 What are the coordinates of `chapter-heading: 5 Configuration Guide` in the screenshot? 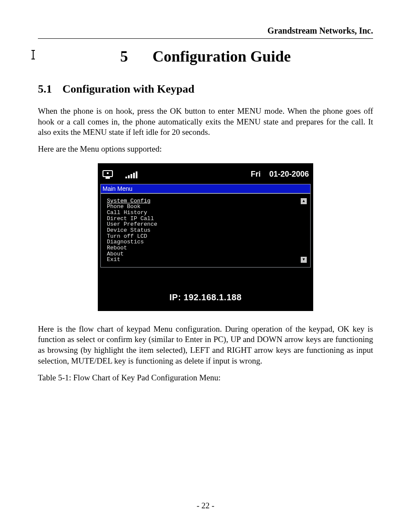 It's located at (206, 56).